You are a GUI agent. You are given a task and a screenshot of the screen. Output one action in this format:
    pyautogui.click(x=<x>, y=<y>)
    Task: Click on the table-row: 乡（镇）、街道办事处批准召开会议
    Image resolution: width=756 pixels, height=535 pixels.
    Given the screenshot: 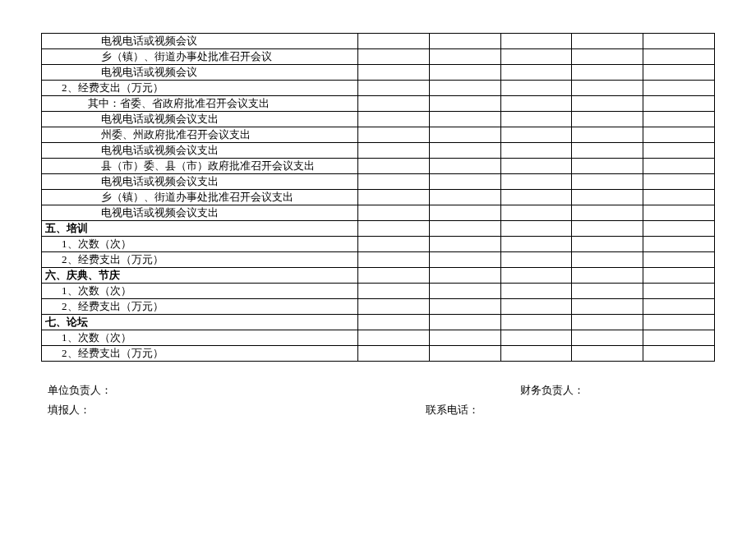 What is the action you would take?
    pyautogui.click(x=378, y=58)
    